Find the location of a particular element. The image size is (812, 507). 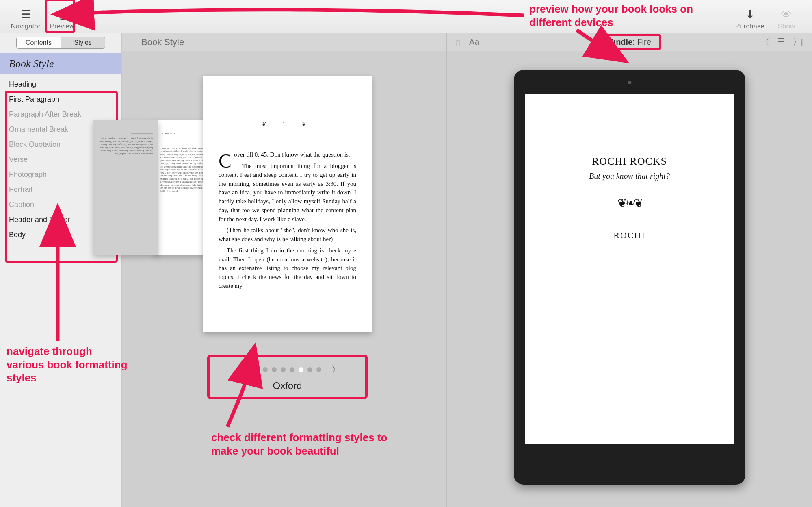

device-brand: Kindle is located at coordinates (620, 42).